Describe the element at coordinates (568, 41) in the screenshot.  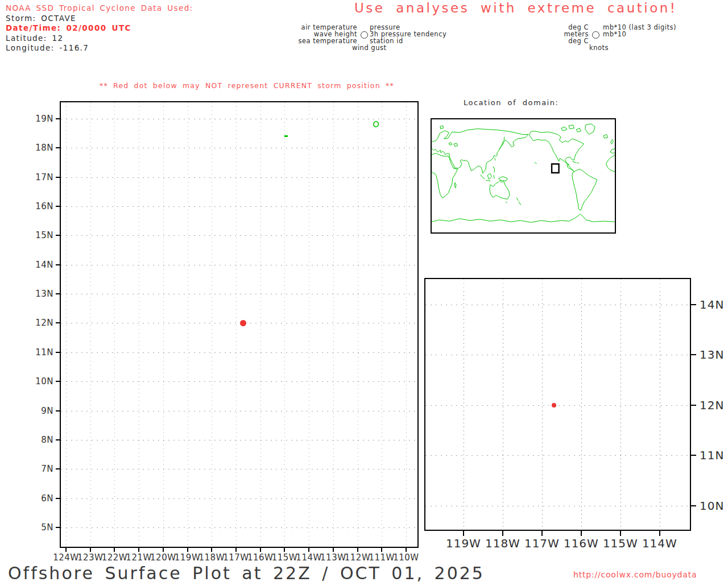
I see `unit-deg-c-sea: deg C` at that location.